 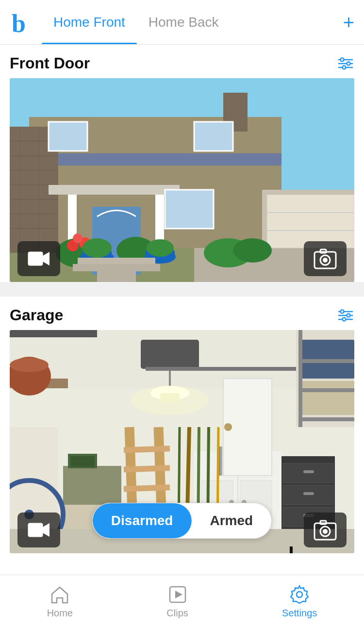 What do you see at coordinates (18, 23) in the screenshot?
I see `svg-text: b` at bounding box center [18, 23].